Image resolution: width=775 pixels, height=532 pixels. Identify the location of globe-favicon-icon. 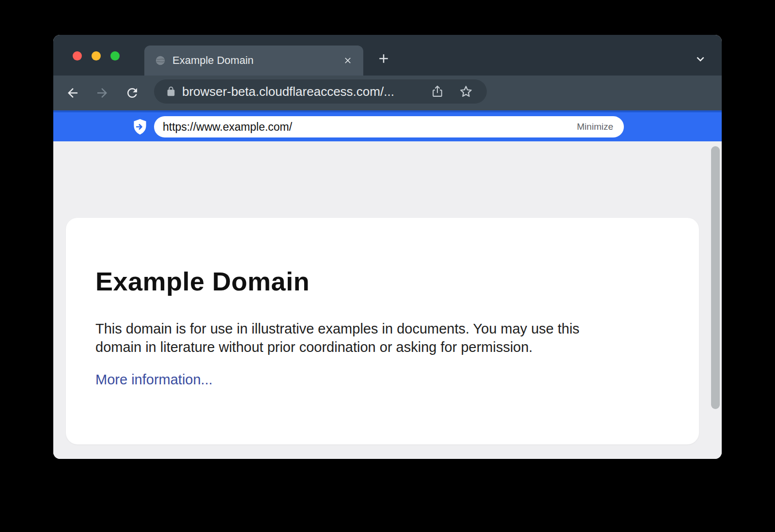
(160, 61).